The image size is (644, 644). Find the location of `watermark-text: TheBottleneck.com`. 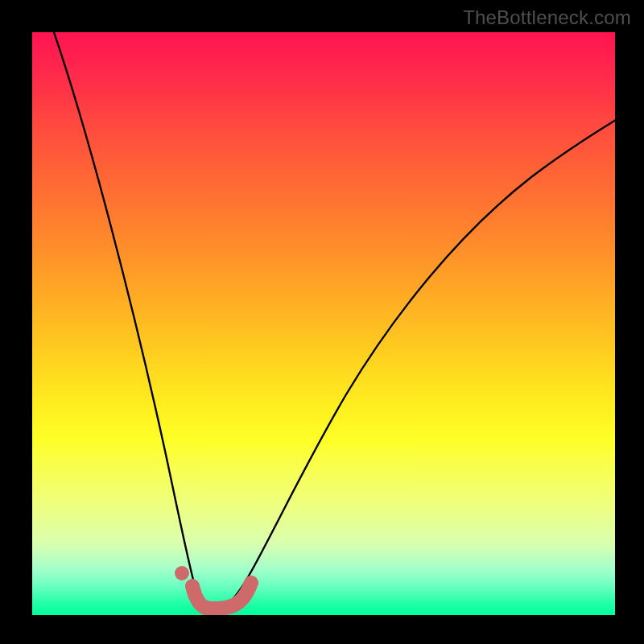

watermark-text: TheBottleneck.com is located at coordinates (547, 18).